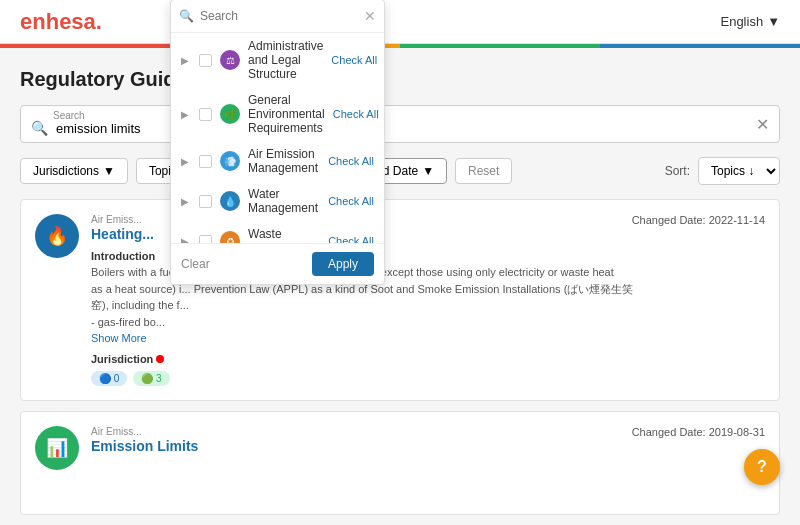 This screenshot has width=800, height=525. What do you see at coordinates (343, 264) in the screenshot?
I see `apply-button: Apply` at bounding box center [343, 264].